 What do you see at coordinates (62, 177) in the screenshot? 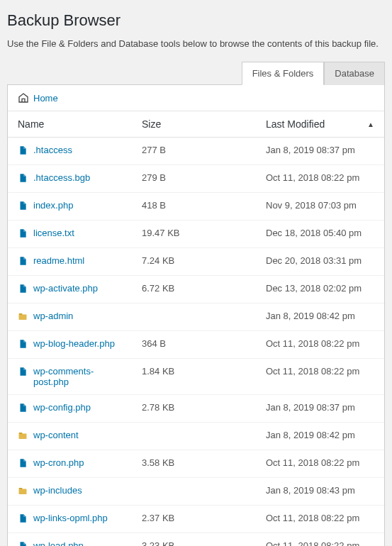
I see `file-link: .htaccess.bgb` at bounding box center [62, 177].